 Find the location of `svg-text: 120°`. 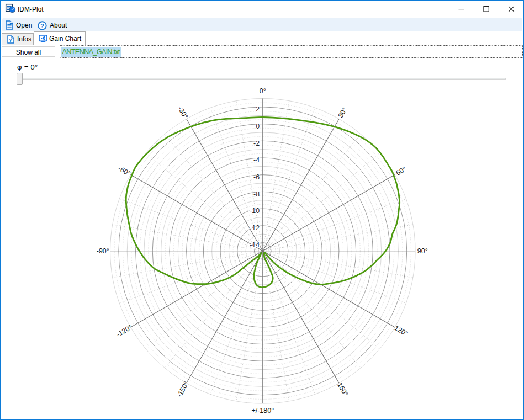

svg-text: 120° is located at coordinates (401, 331).